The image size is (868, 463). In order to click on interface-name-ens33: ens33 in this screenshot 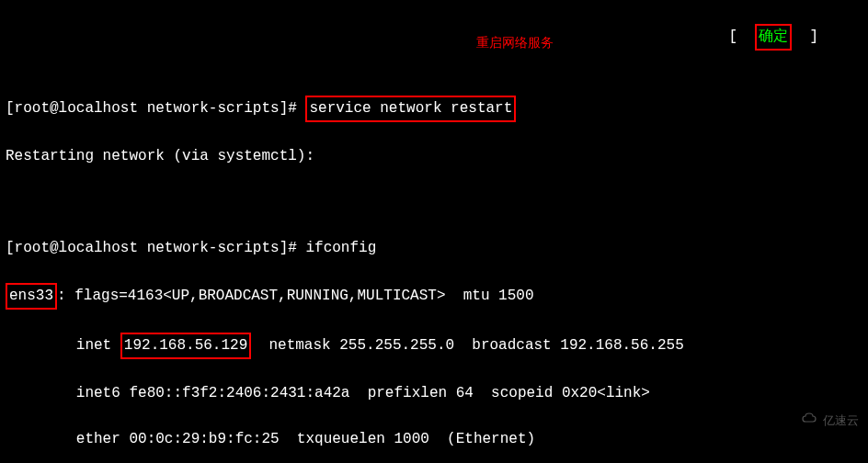, I will do `click(31, 296)`.